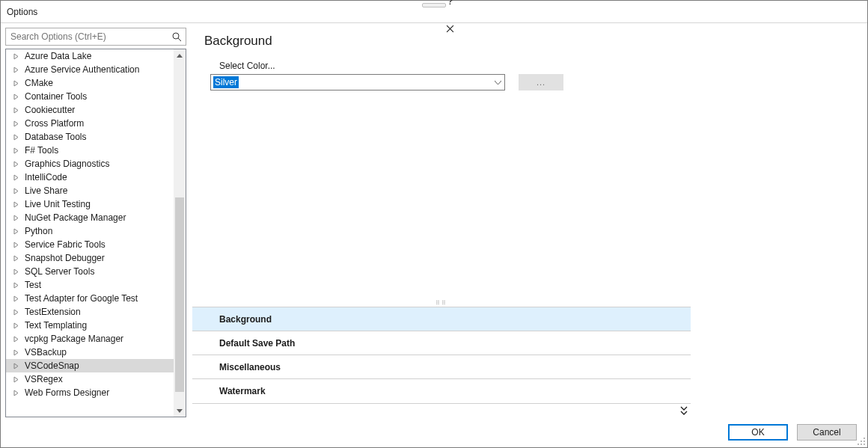  What do you see at coordinates (90, 325) in the screenshot?
I see `tree-item: Text Templating` at bounding box center [90, 325].